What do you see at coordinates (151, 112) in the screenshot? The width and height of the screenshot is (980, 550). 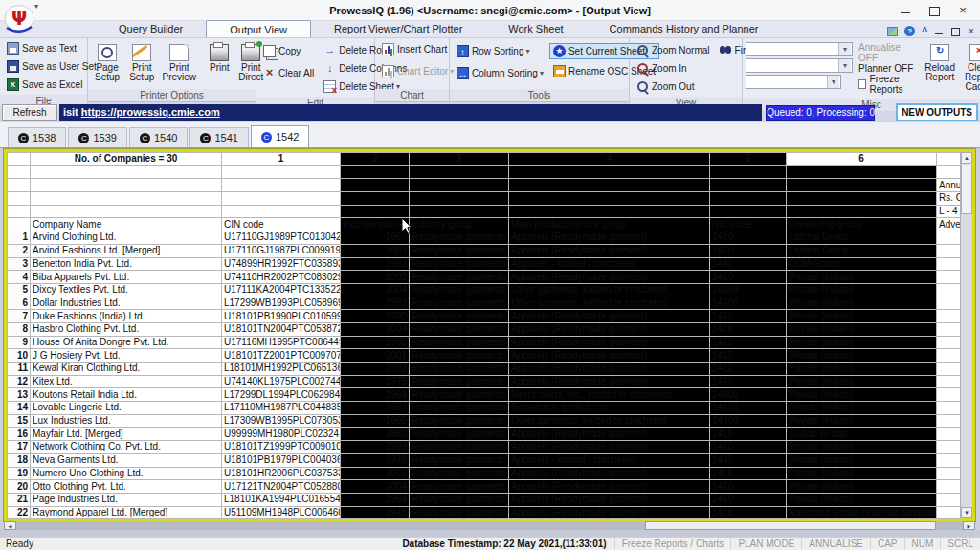 I see `prowessiq-link: https://prowessiq.cmie.com` at bounding box center [151, 112].